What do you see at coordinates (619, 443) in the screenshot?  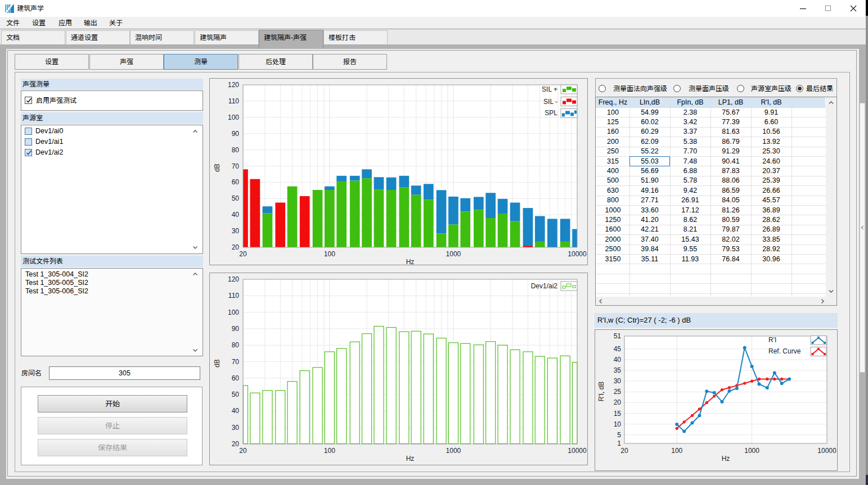 I see `svg-text: 1` at bounding box center [619, 443].